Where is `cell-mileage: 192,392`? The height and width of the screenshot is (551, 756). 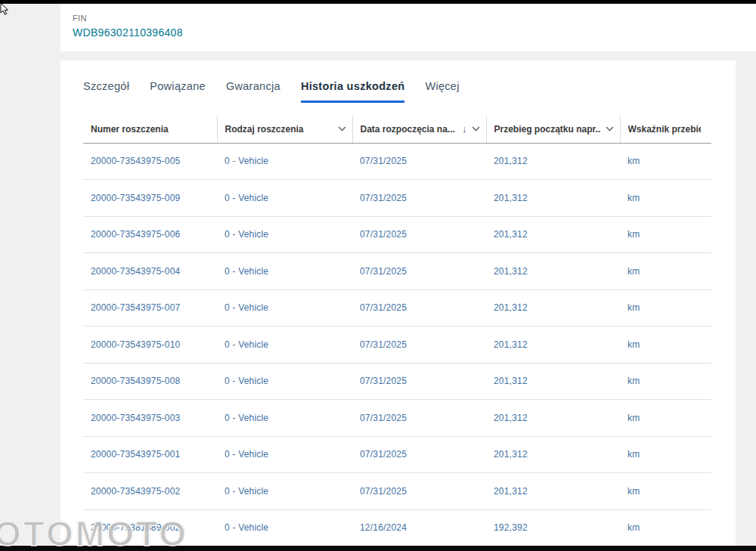
cell-mileage: 192,392 is located at coordinates (553, 528).